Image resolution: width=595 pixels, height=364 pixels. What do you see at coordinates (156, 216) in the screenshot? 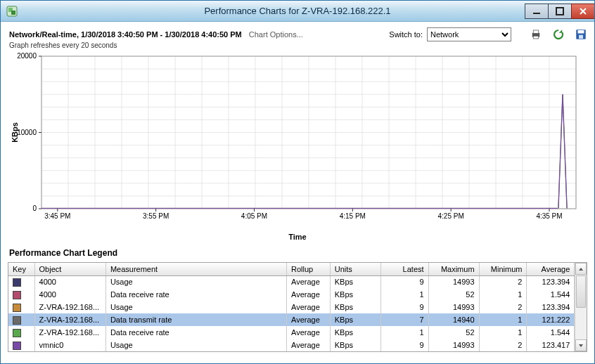
I see `x-tick-label: 3:55 PM` at bounding box center [156, 216].